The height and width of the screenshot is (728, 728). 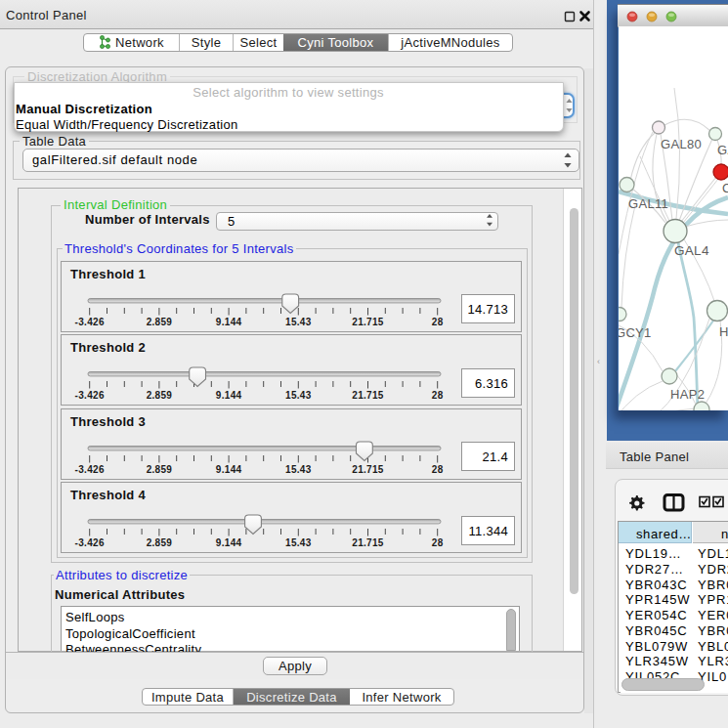 What do you see at coordinates (649, 203) in the screenshot?
I see `svg-text: GAL11` at bounding box center [649, 203].